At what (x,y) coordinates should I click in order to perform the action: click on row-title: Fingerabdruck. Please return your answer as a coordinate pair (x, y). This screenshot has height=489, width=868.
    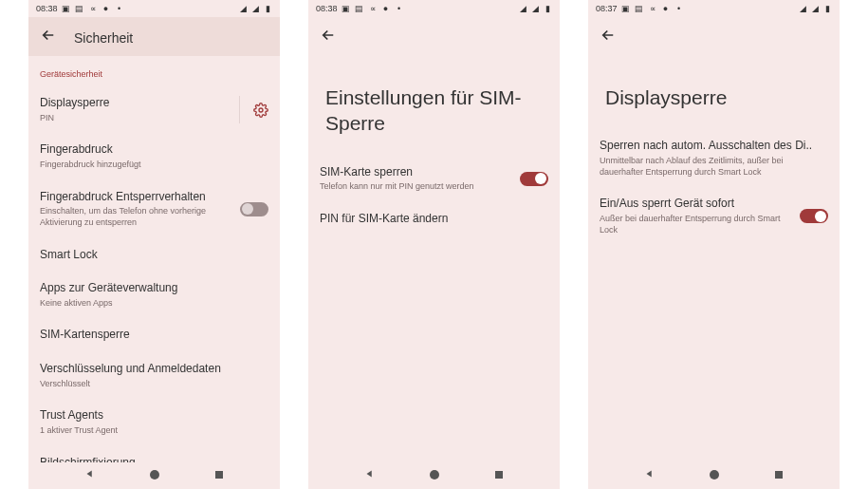
    Looking at the image, I should click on (154, 150).